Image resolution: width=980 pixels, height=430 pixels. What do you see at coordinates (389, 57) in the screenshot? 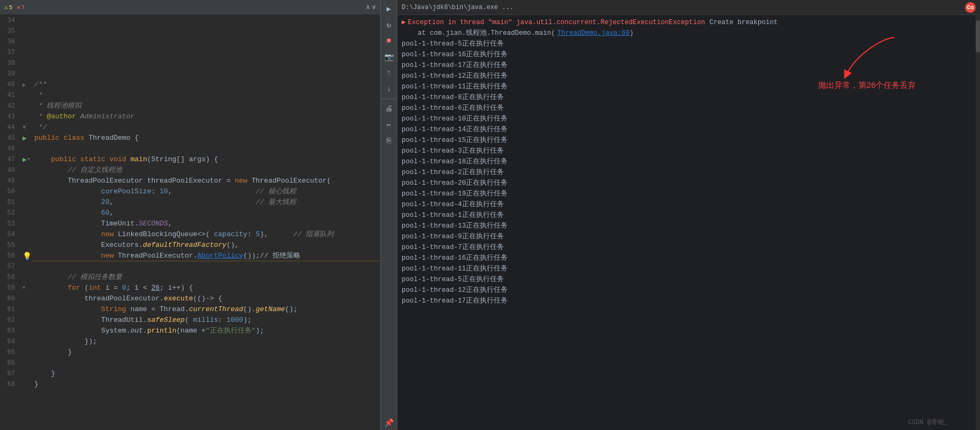
I see `toolbar-screenshot-btn: 📷` at bounding box center [389, 57].